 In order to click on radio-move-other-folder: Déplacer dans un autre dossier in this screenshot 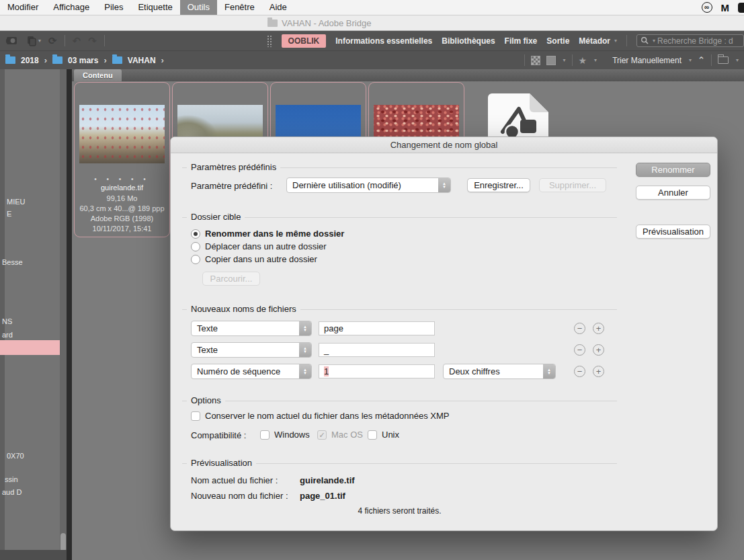, I will do `click(259, 246)`.